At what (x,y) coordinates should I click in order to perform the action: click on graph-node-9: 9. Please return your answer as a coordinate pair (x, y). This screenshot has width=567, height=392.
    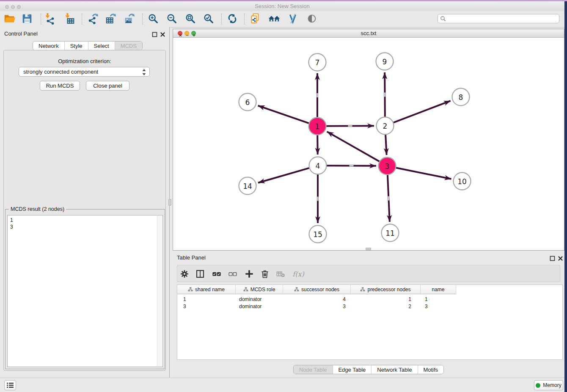
    Looking at the image, I should click on (385, 62).